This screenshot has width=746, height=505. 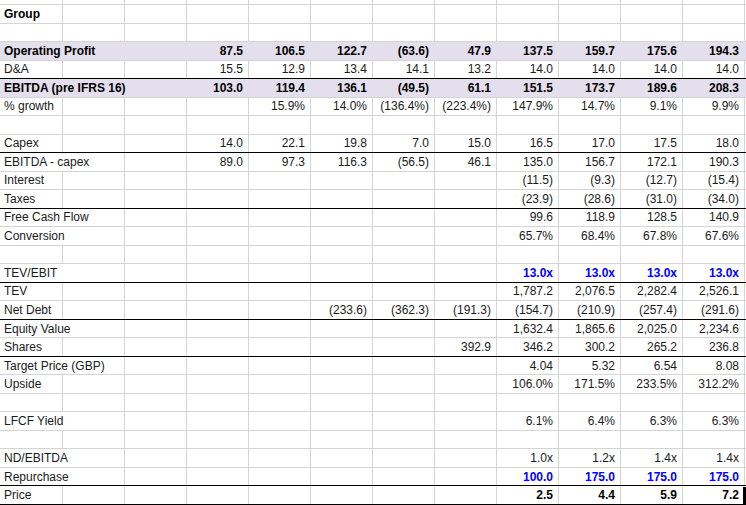 What do you see at coordinates (590, 329) in the screenshot?
I see `value-cell: 1,865.6` at bounding box center [590, 329].